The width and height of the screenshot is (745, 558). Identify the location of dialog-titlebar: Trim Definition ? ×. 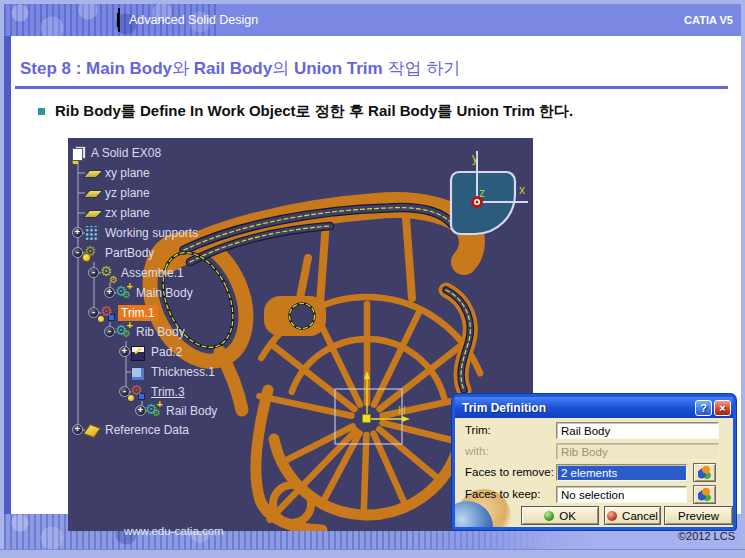
(594, 408).